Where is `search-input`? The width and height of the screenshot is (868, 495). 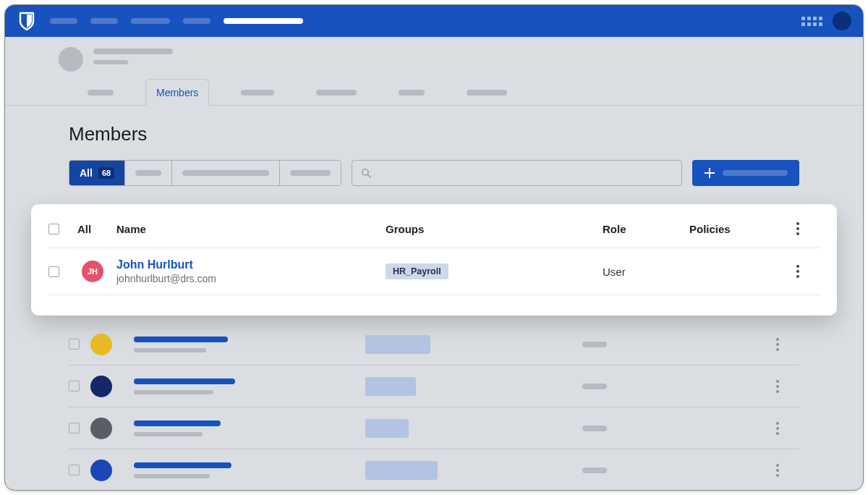
search-input is located at coordinates (516, 173).